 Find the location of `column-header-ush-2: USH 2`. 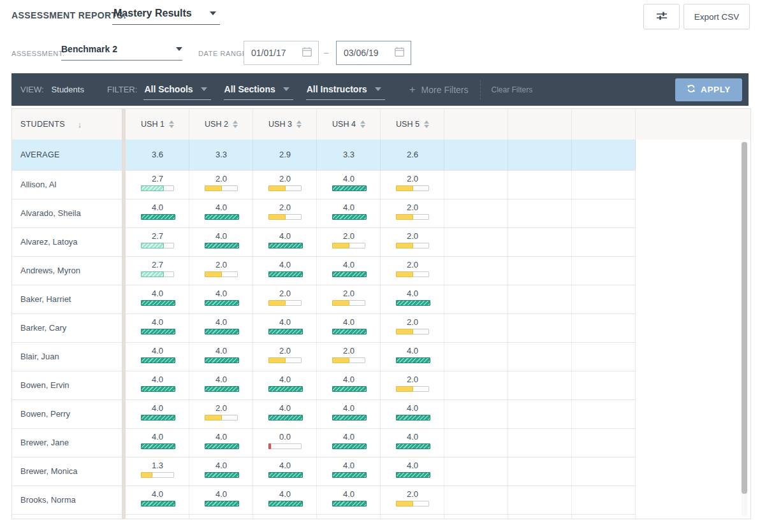

column-header-ush-2: USH 2 is located at coordinates (221, 124).